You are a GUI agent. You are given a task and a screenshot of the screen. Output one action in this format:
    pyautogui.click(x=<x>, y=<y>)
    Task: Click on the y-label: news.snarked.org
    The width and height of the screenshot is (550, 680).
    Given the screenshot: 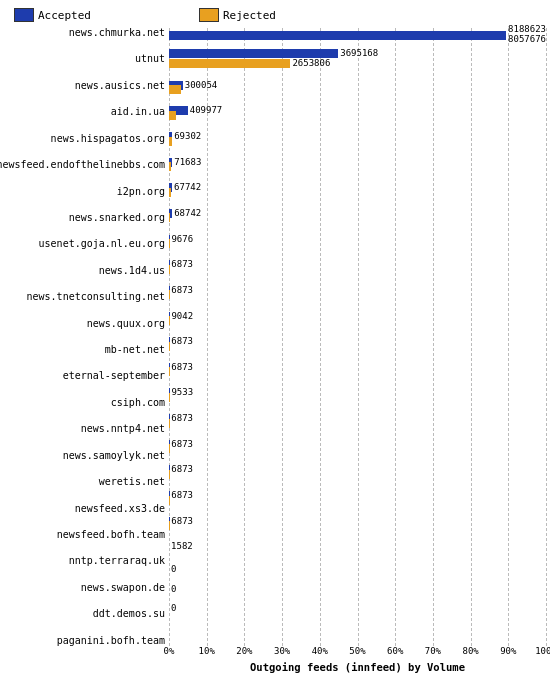 What is the action you would take?
    pyautogui.click(x=86, y=218)
    